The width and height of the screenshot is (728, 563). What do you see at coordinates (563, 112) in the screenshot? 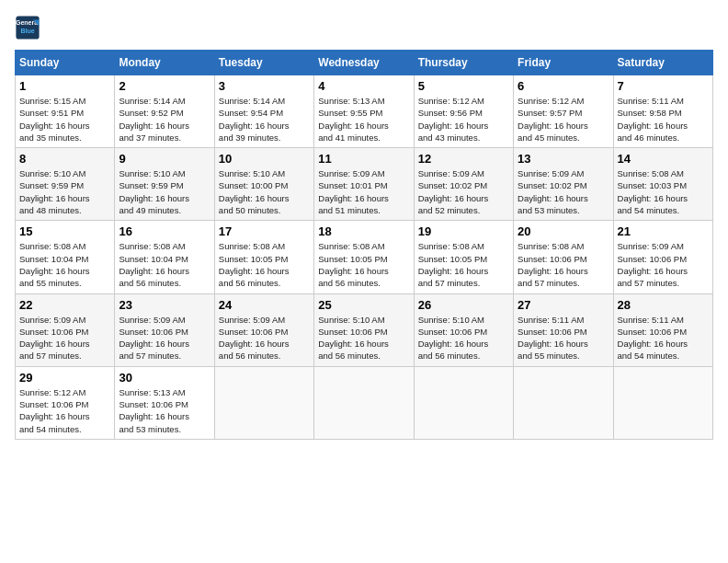
I see `calendar-cell: 6Sunrise: 5:12 AM Sunset: 9:57 PM Daylig…` at bounding box center [563, 112].